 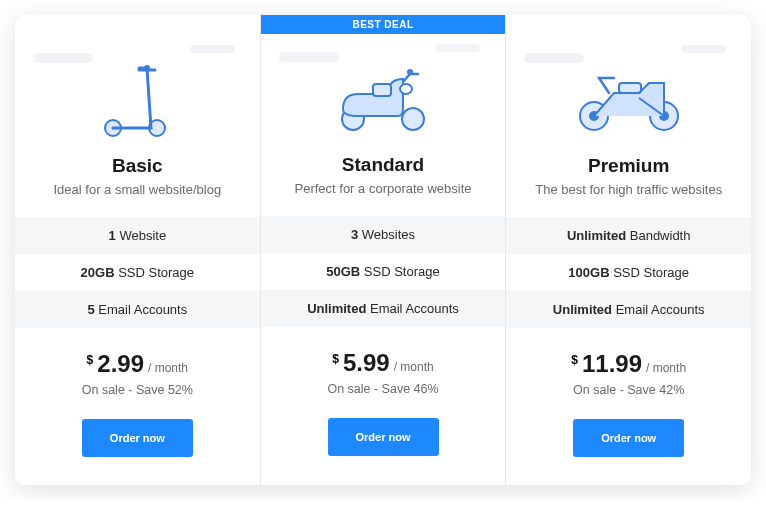 I want to click on price-line: $ 2.99 / month, so click(x=138, y=364).